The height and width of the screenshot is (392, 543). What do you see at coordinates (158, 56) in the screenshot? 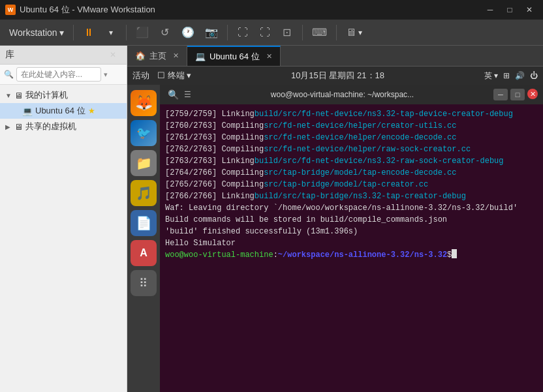
I see `home-tab-label: 主页` at bounding box center [158, 56].